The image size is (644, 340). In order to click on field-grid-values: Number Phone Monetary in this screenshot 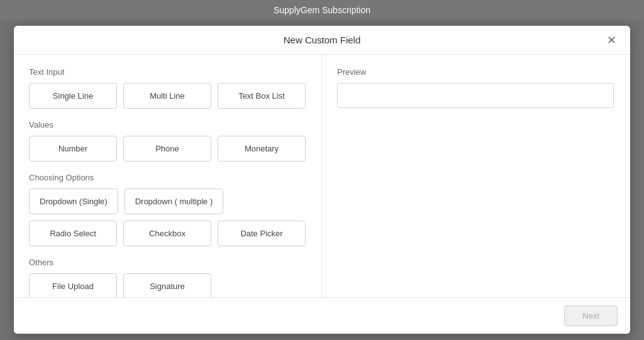, I will do `click(167, 148)`.